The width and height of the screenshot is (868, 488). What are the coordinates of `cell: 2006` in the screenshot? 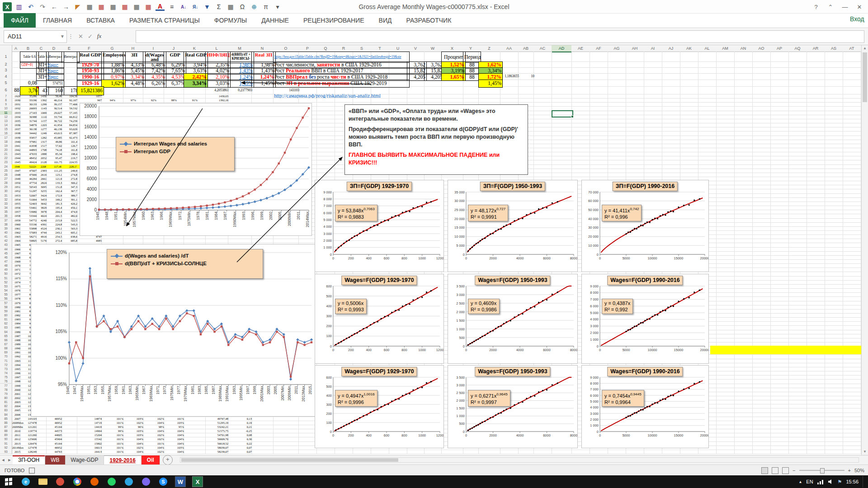 It's located at (16, 415).